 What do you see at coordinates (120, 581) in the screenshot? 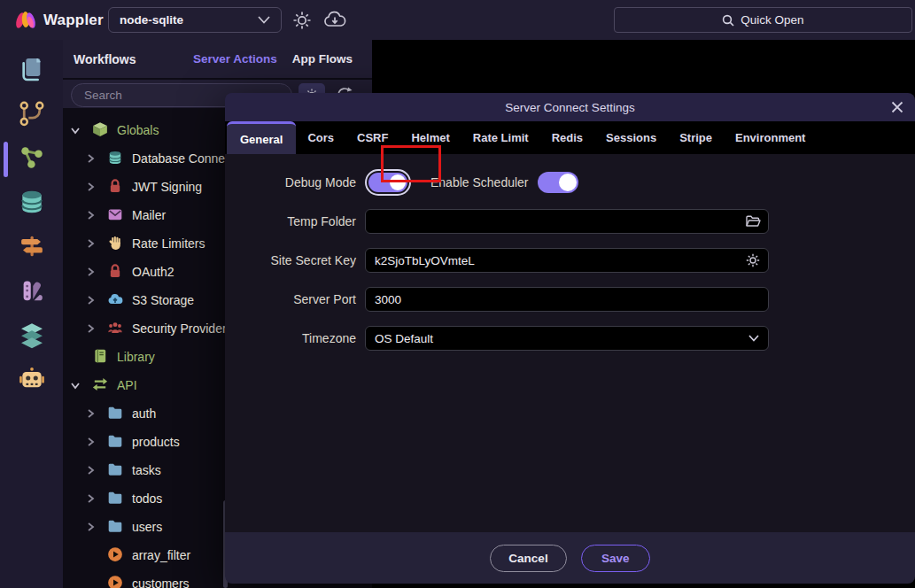
I see `play-icon` at bounding box center [120, 581].